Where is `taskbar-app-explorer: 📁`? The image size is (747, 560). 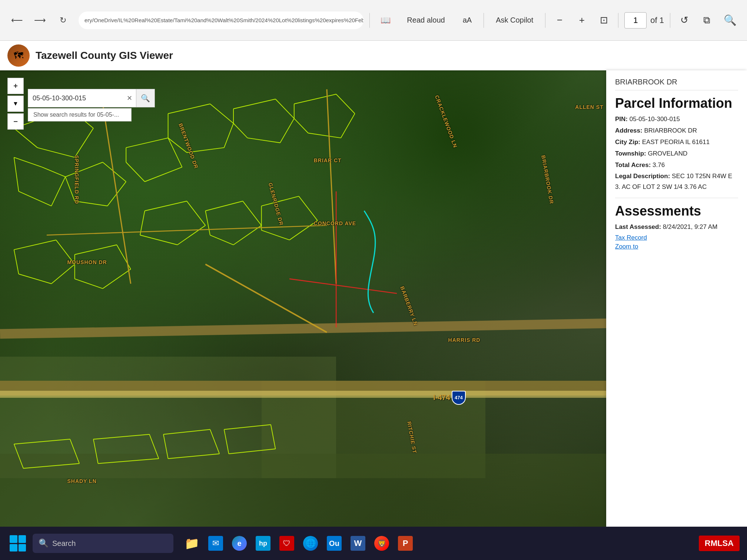
taskbar-app-explorer: 📁 is located at coordinates (192, 543).